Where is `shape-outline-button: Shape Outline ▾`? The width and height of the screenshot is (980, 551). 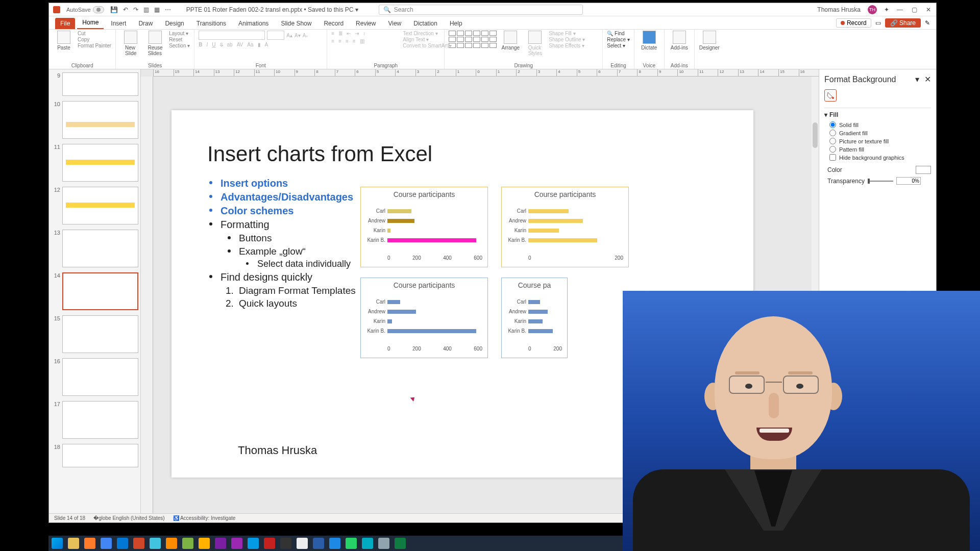
shape-outline-button: Shape Outline ▾ is located at coordinates (567, 40).